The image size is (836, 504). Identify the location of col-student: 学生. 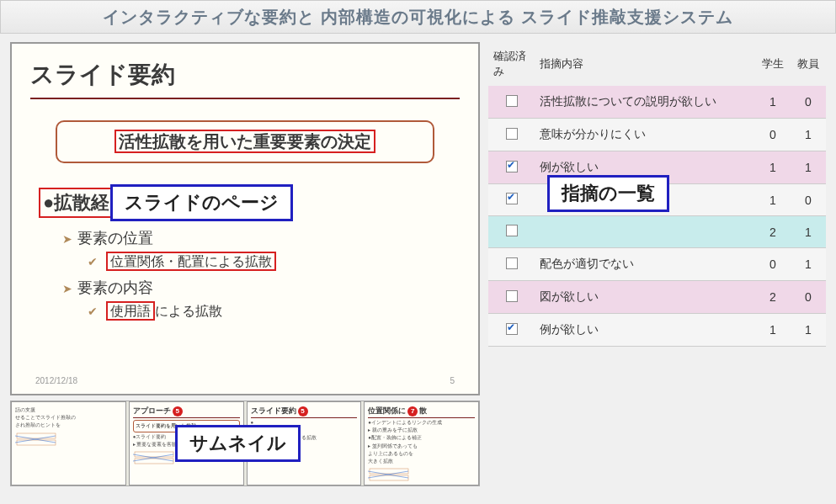
(773, 64).